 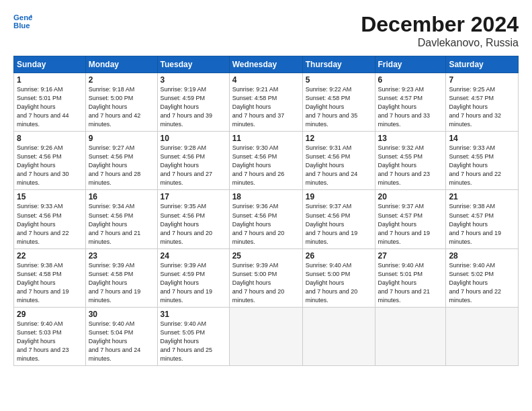 I want to click on day-number: 19, so click(x=339, y=197).